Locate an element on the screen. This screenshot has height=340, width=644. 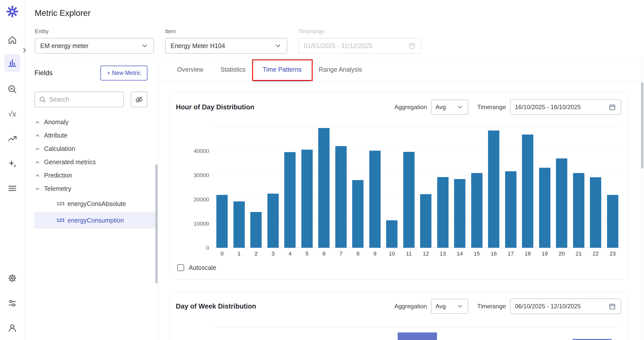
page-scrollbar-thumb is located at coordinates (642, 125).